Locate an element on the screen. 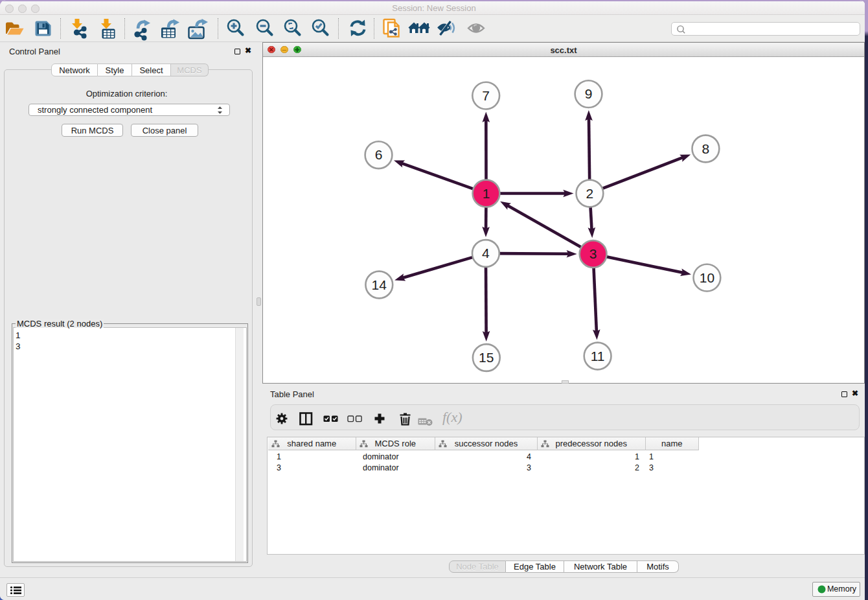 The image size is (868, 600). svg-text: 14 is located at coordinates (380, 285).